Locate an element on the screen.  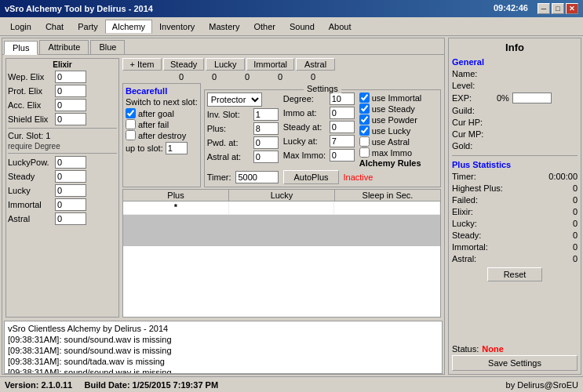
use-lucky-checkbox is located at coordinates (364, 130).